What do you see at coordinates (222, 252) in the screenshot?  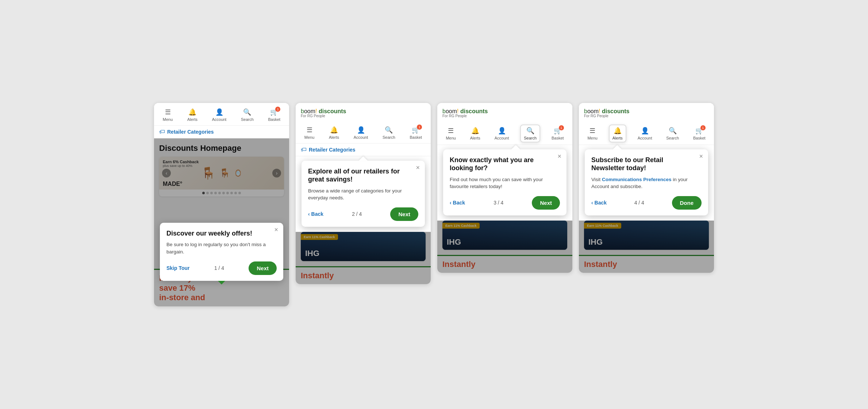 I see `tooltip-popup-1: × Discover our weekly offers! Be sure to…` at bounding box center [222, 252].